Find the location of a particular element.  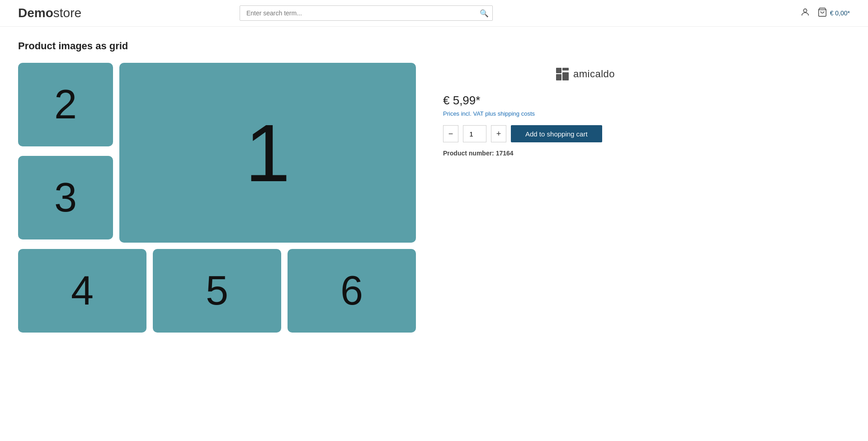

image-label-2: 2 is located at coordinates (66, 105).